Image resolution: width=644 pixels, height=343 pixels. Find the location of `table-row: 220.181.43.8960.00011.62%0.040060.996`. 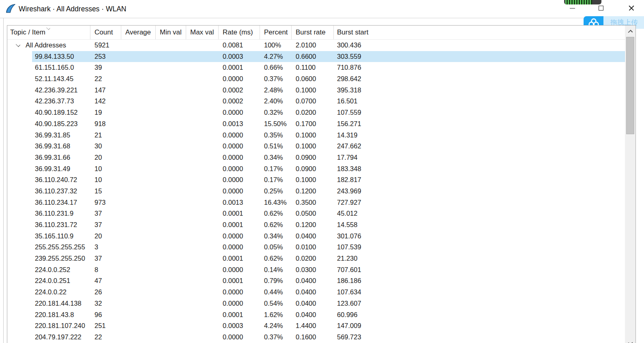

table-row: 220.181.43.8960.00011.62%0.040060.996 is located at coordinates (316, 315).